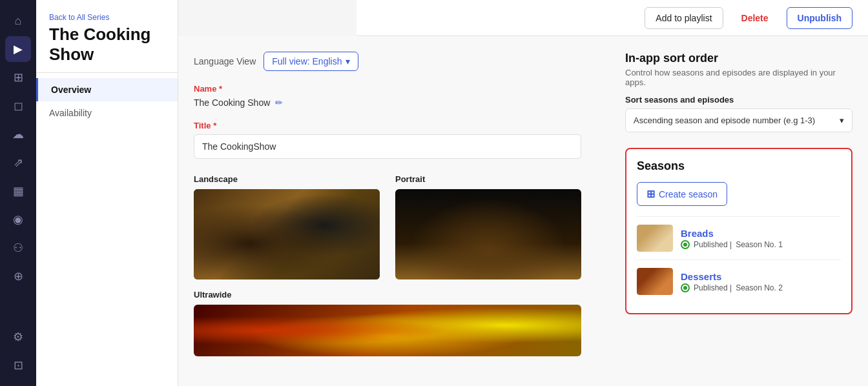 The width and height of the screenshot is (868, 386). I want to click on language-label: Language View, so click(225, 61).